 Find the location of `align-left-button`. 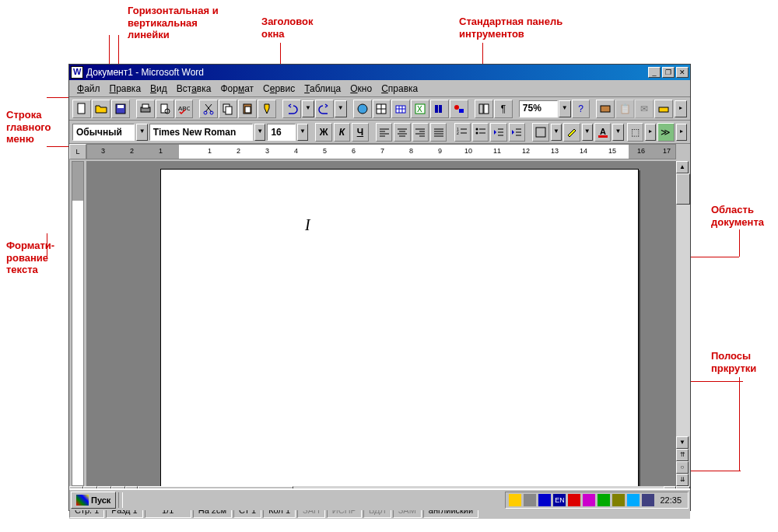

align-left-button is located at coordinates (384, 132).